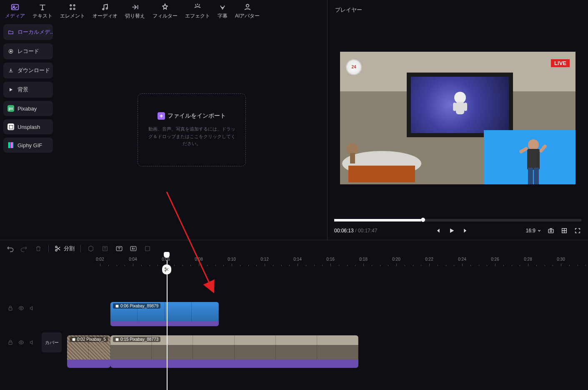 This screenshot has width=588, height=390. I want to click on tab-element: エレメント, so click(73, 11).